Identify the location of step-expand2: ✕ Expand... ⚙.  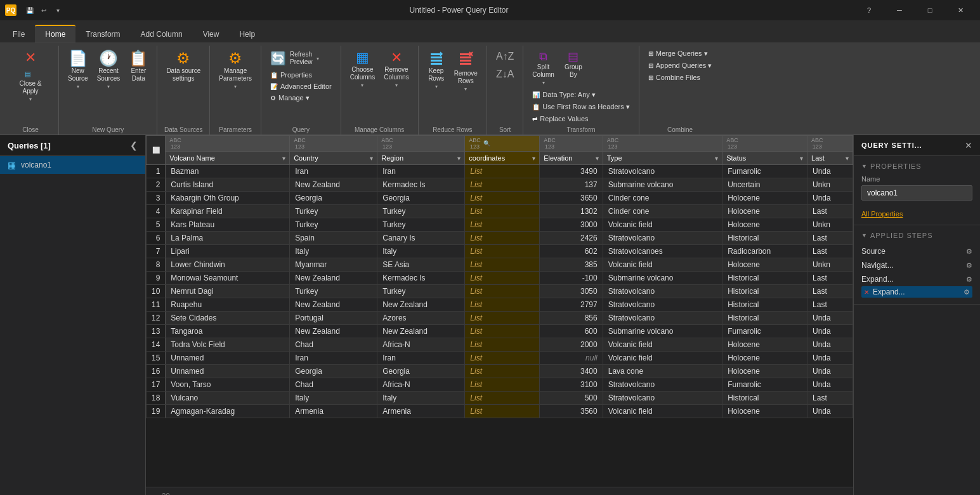
(917, 292).